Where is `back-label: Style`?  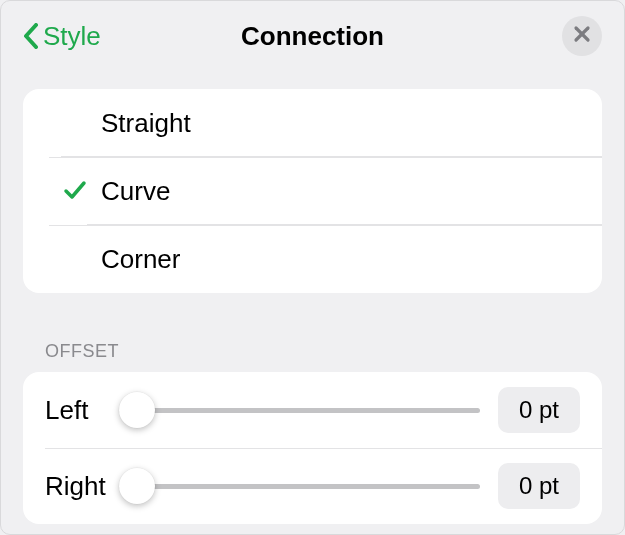 back-label: Style is located at coordinates (72, 36).